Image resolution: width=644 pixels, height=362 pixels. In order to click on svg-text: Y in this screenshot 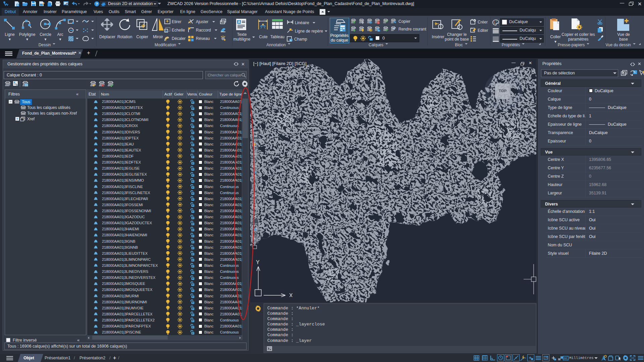, I will do `click(258, 262)`.